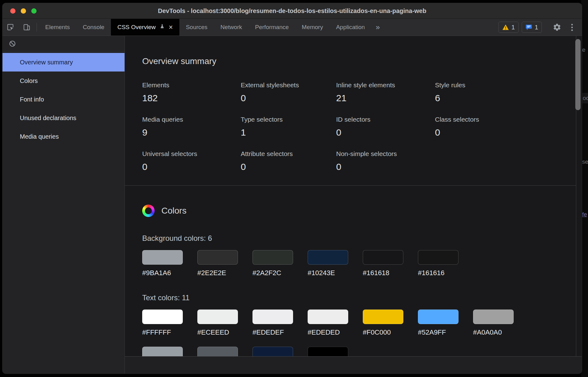 Image resolution: width=588 pixels, height=377 pixels. What do you see at coordinates (231, 27) in the screenshot?
I see `panel-tab: Network ×` at bounding box center [231, 27].